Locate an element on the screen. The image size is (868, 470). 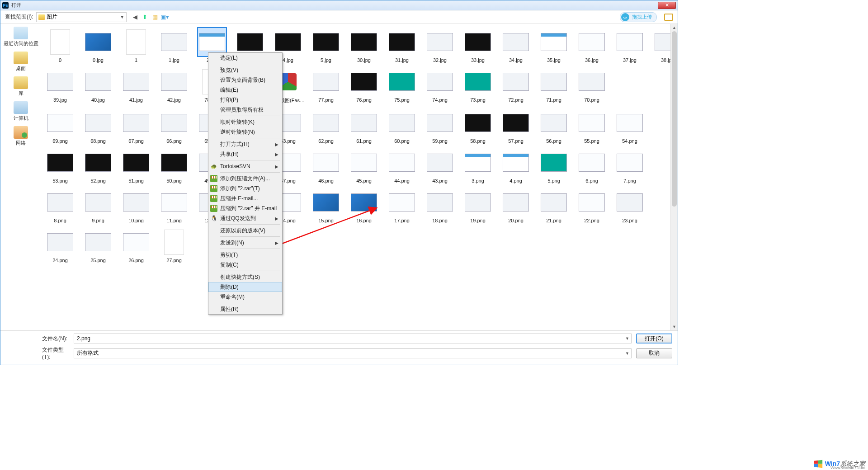
file-item: 54.png is located at coordinates (630, 126).